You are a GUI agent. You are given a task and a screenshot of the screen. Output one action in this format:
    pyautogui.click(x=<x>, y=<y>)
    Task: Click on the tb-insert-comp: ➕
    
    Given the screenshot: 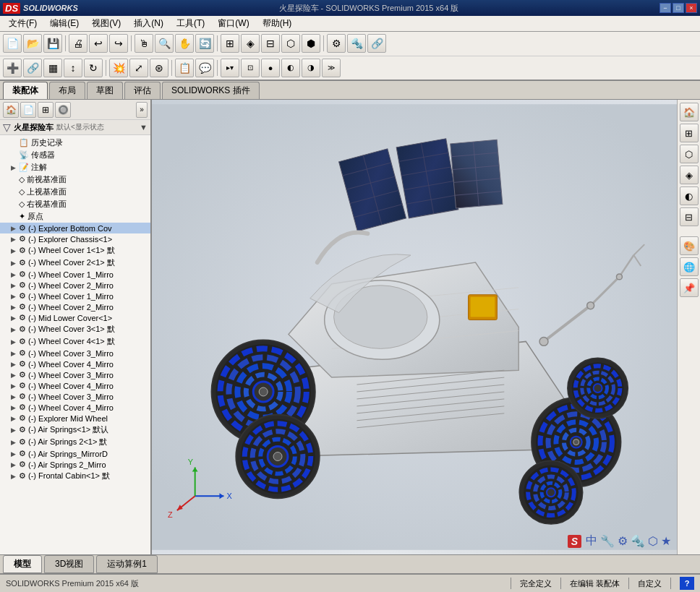 What is the action you would take?
    pyautogui.click(x=12, y=68)
    